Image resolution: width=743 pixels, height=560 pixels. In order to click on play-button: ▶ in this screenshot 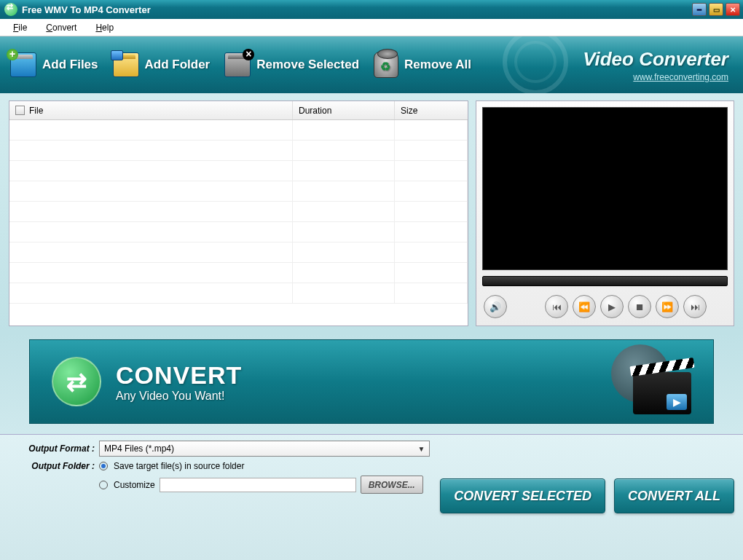, I will do `click(612, 307)`.